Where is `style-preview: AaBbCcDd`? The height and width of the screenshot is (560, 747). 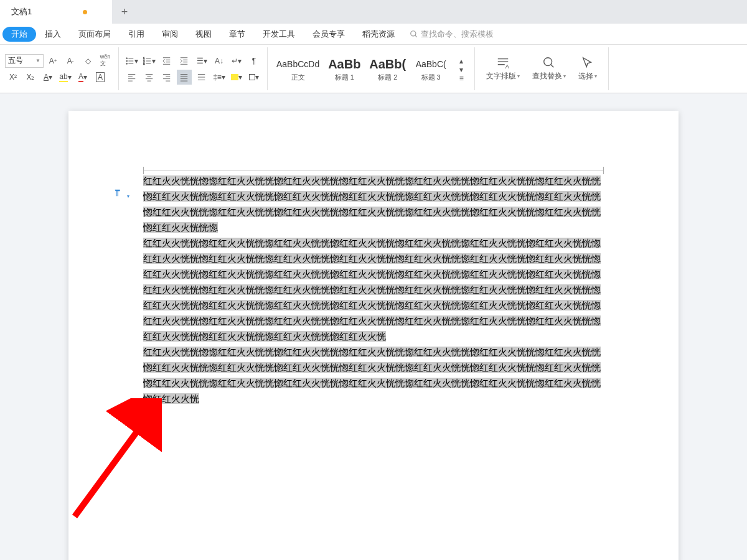 style-preview: AaBbCcDd is located at coordinates (298, 64).